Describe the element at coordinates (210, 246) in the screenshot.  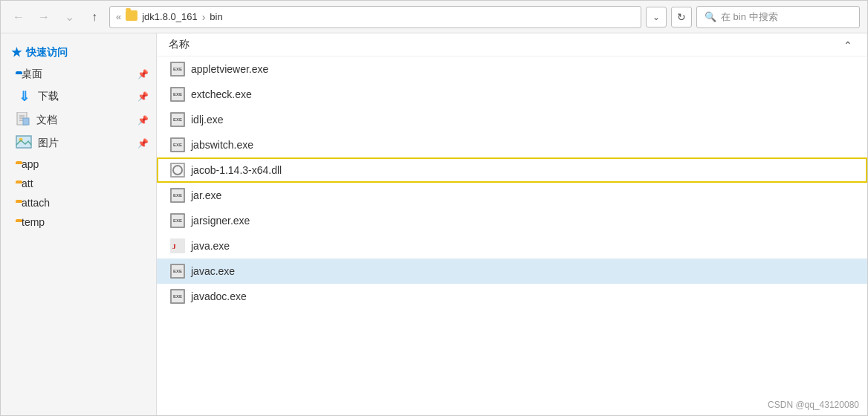
I see `file-name: java.exe` at that location.